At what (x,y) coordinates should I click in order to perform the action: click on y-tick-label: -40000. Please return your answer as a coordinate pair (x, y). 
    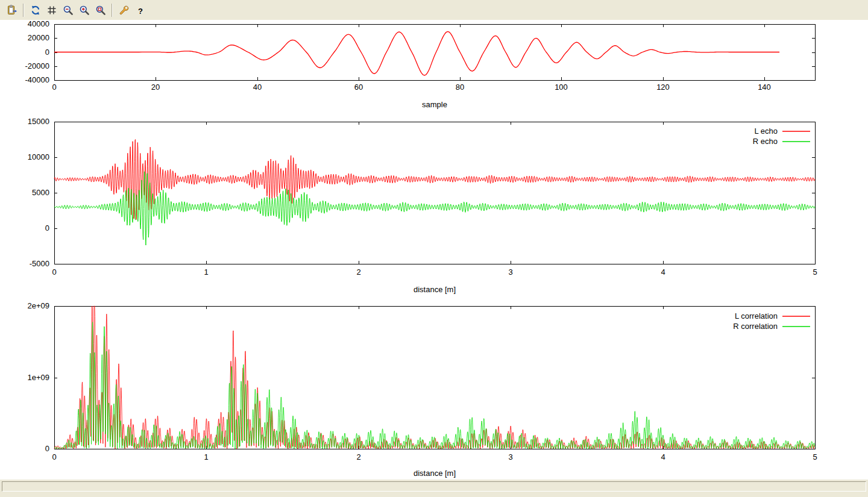
    Looking at the image, I should click on (37, 80).